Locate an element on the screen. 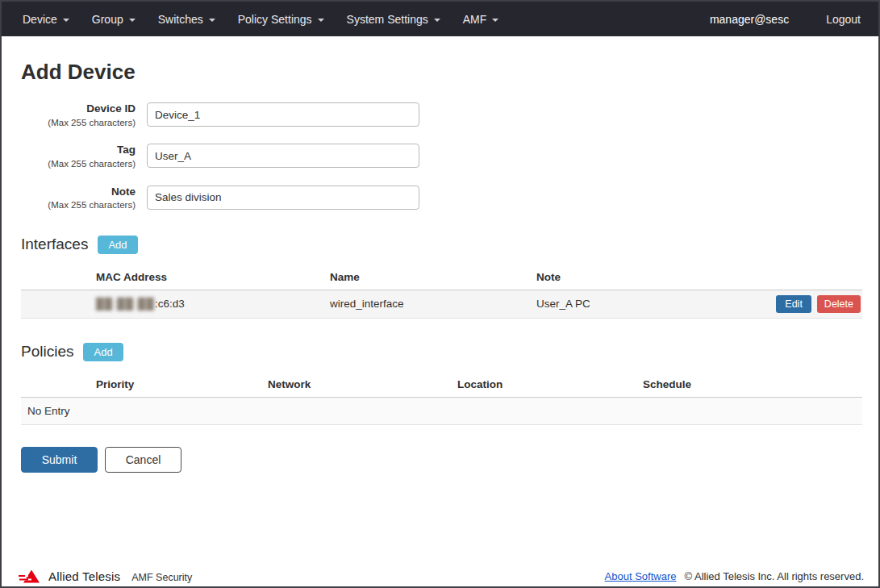 Image resolution: width=880 pixels, height=588 pixels. interface-actions-cell: Edit Delete is located at coordinates (814, 304).